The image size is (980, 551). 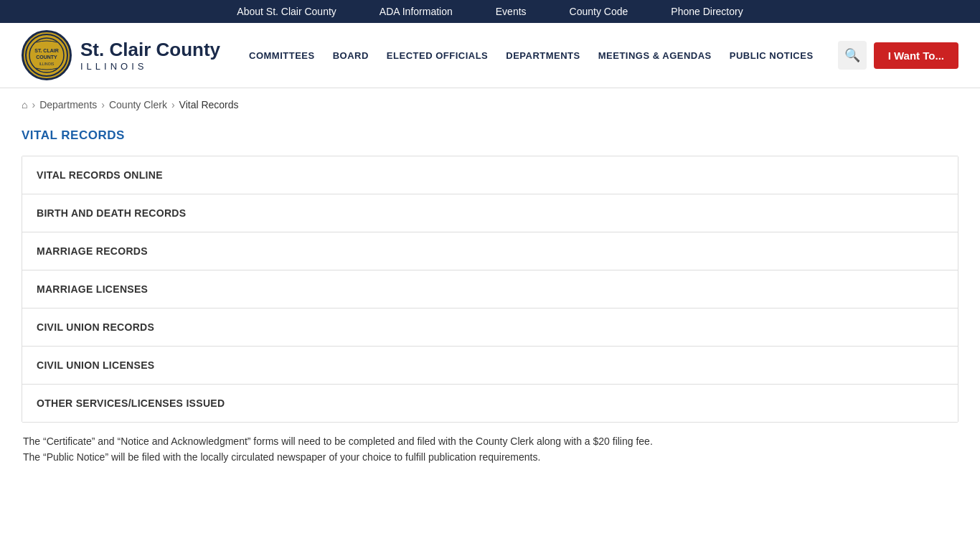 I want to click on footer-line-1: The “Certificate” and “Notice and Acknow…, so click(x=490, y=441).